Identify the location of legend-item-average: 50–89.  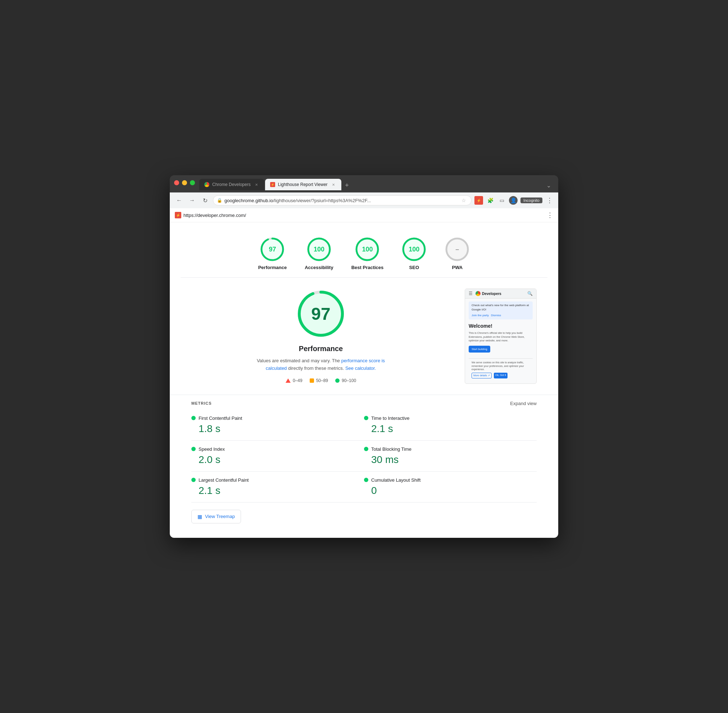
(319, 380).